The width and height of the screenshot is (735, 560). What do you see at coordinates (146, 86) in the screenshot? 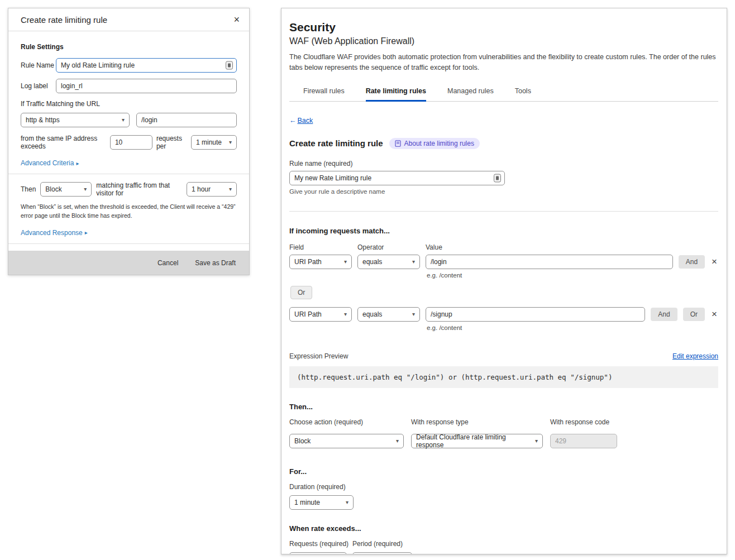
I see `log-label-input` at bounding box center [146, 86].